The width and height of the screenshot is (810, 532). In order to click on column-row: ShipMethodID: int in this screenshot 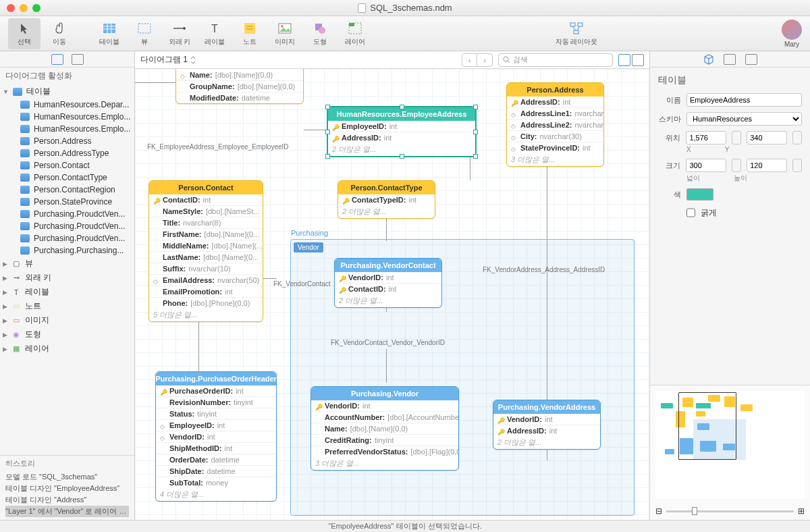, I will do `click(216, 448)`.